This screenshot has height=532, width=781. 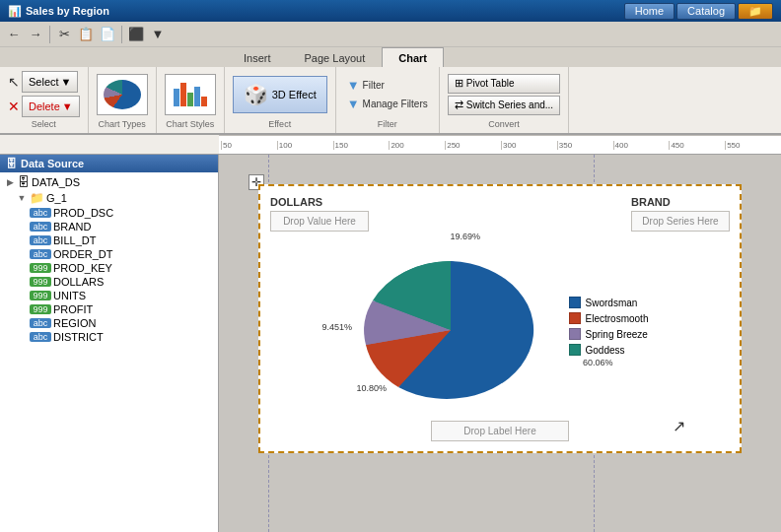 I want to click on label-9451: 9.451%, so click(x=337, y=327).